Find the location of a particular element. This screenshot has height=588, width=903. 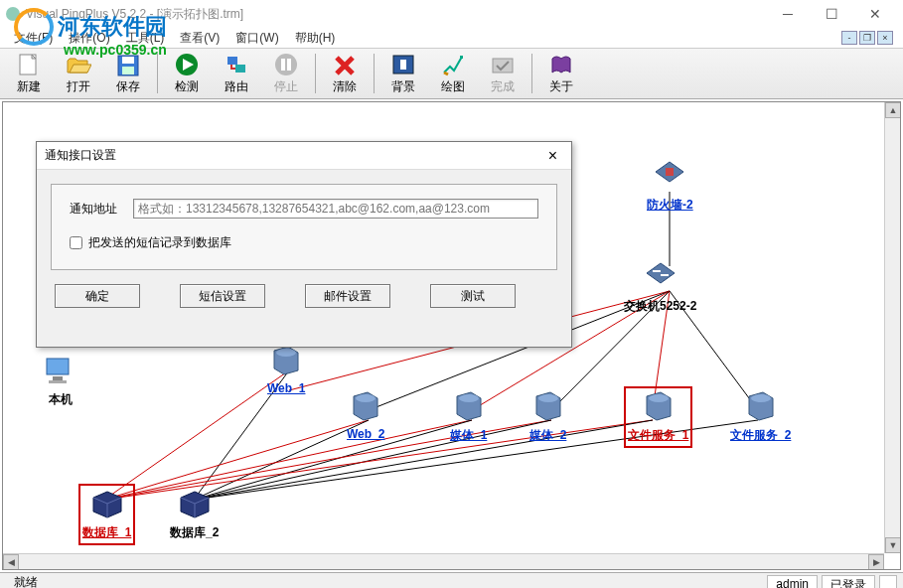

status-empty is located at coordinates (888, 582).